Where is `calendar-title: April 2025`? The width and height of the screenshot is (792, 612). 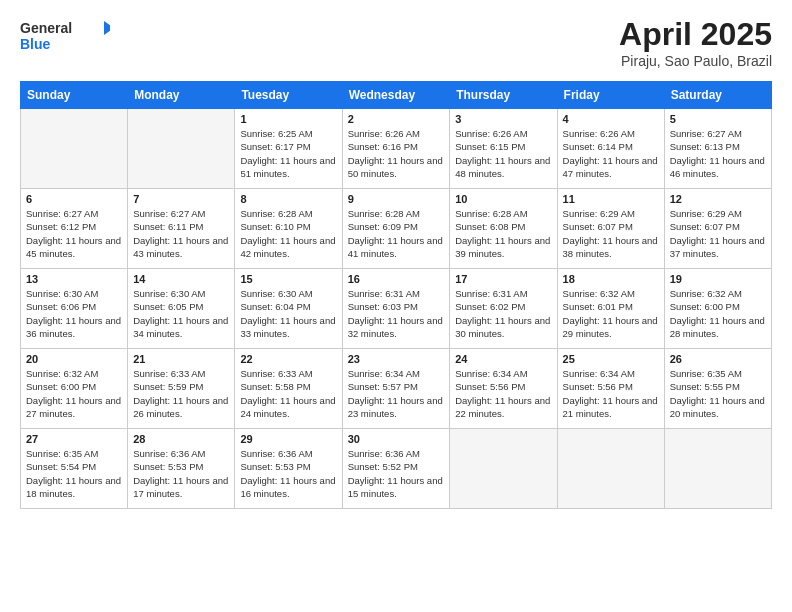
calendar-title: April 2025 is located at coordinates (696, 34).